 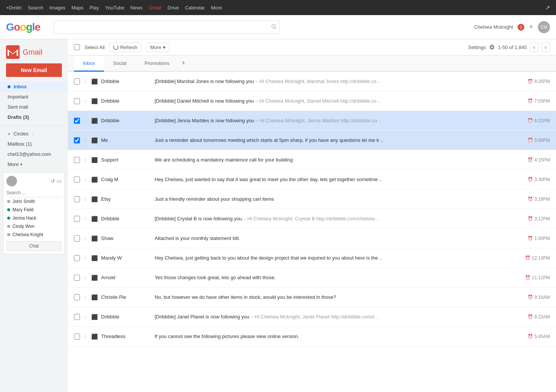 I want to click on prev-page-button: ‹, so click(x=534, y=47).